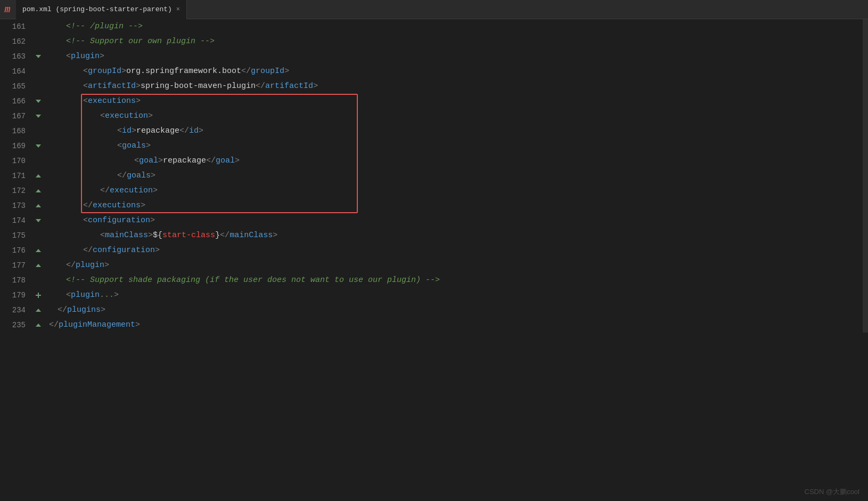  What do you see at coordinates (16, 176) in the screenshot?
I see `line-numbers: 1611621631641651661671681691701711721731…` at bounding box center [16, 176].